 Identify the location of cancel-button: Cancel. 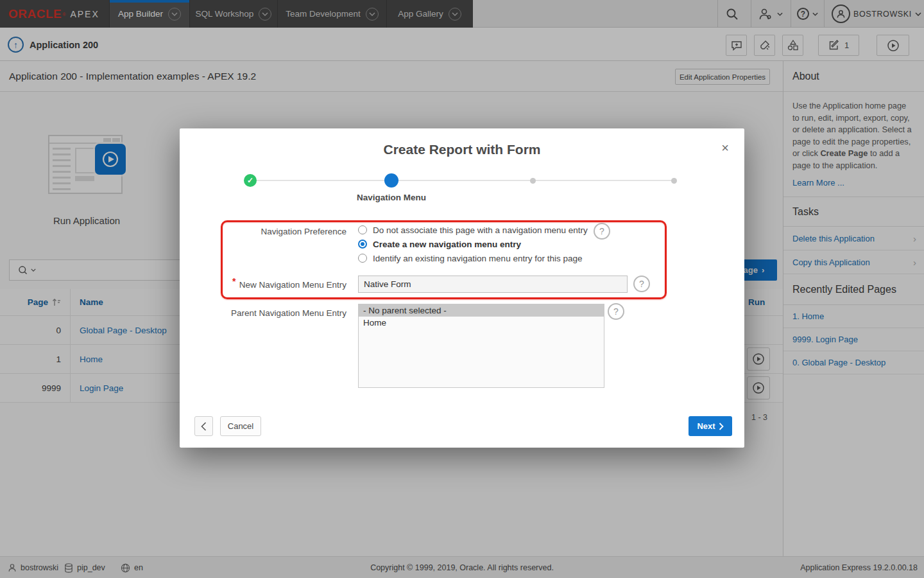
(241, 426).